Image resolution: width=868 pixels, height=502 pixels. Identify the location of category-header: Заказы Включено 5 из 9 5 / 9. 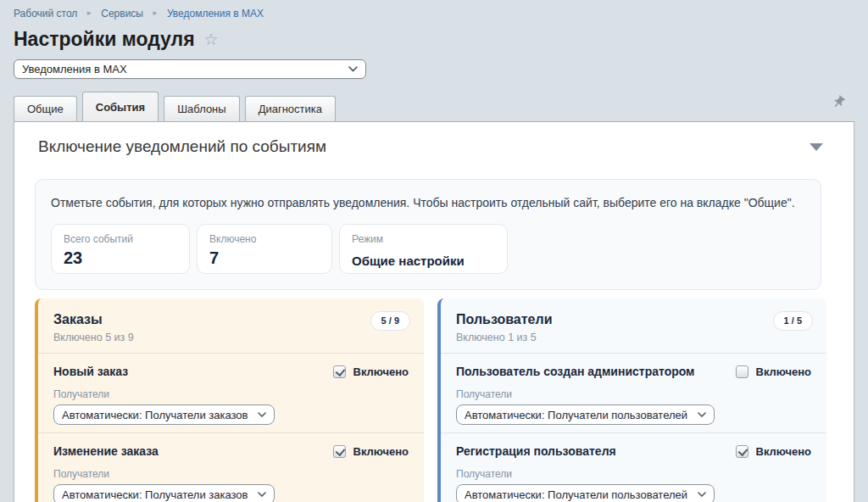
(231, 326).